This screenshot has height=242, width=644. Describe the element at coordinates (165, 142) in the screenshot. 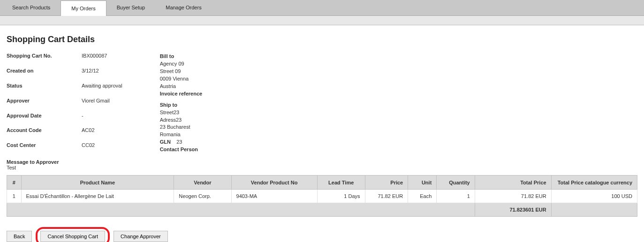

I see `gln-header: GLN` at that location.